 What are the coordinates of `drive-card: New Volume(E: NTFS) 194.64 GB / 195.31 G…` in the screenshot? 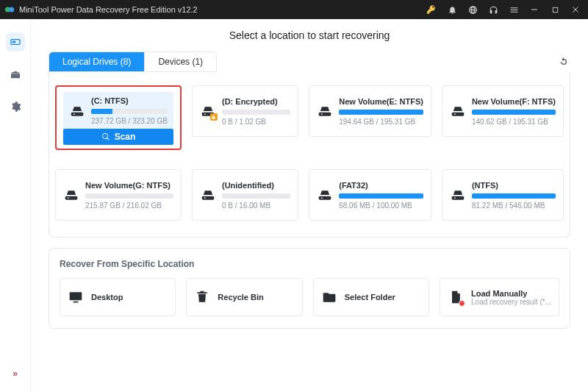 It's located at (370, 111).